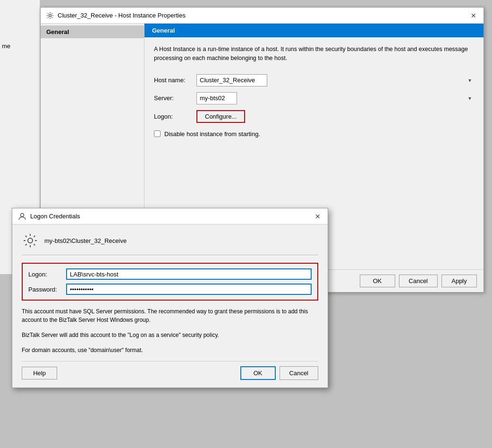 The height and width of the screenshot is (448, 492). I want to click on server-row: Server: my-bts02, so click(314, 98).